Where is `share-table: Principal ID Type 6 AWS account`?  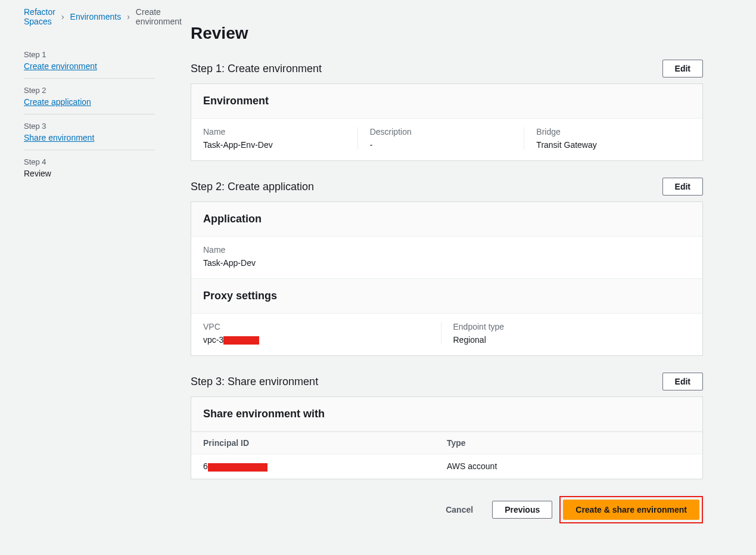 share-table: Principal ID Type 6 AWS account is located at coordinates (447, 455).